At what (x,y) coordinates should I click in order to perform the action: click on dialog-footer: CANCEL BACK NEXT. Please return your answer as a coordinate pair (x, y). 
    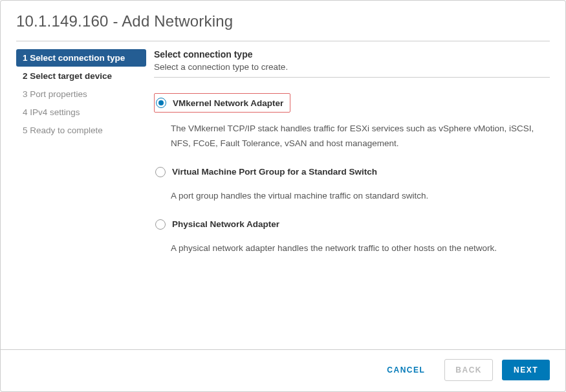
    Looking at the image, I should click on (283, 370).